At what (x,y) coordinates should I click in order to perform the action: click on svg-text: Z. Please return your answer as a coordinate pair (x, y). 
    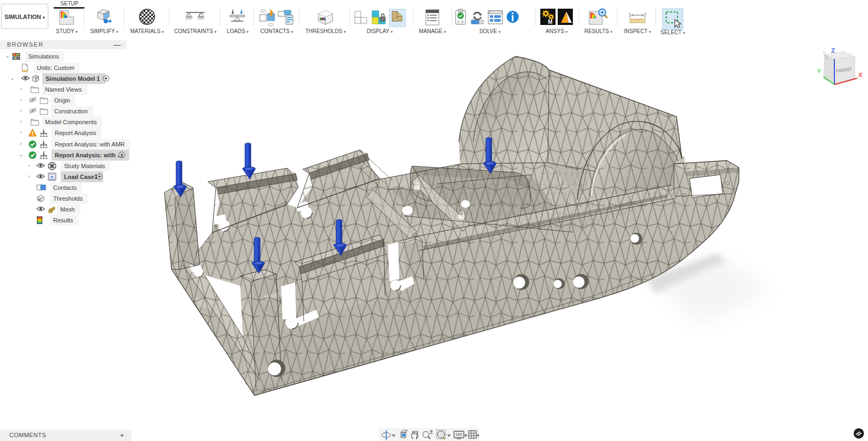
    Looking at the image, I should click on (833, 50).